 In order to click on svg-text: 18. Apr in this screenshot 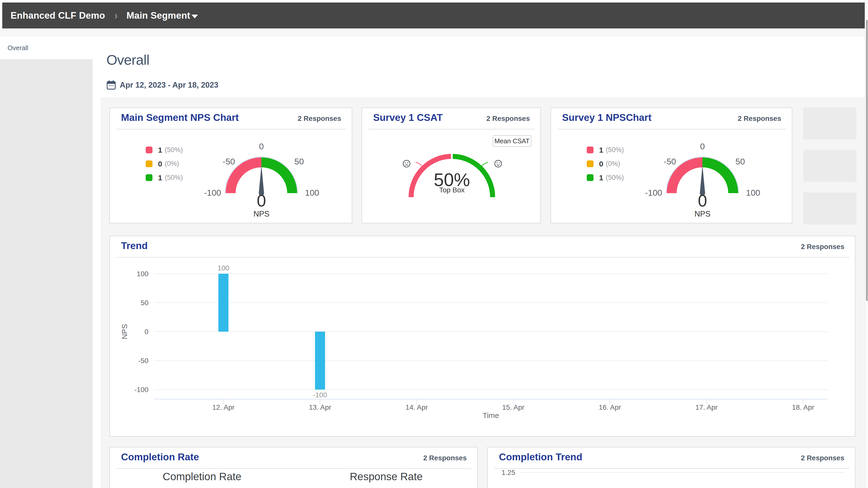, I will do `click(803, 407)`.